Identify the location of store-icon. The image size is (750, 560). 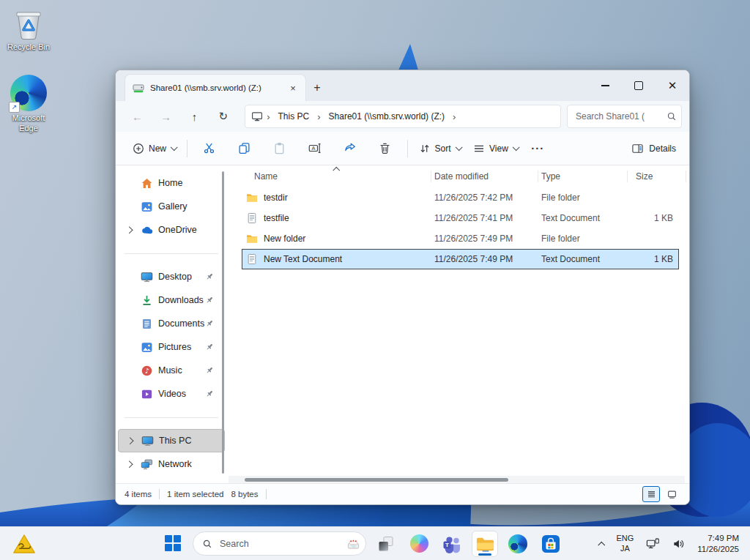
(551, 544).